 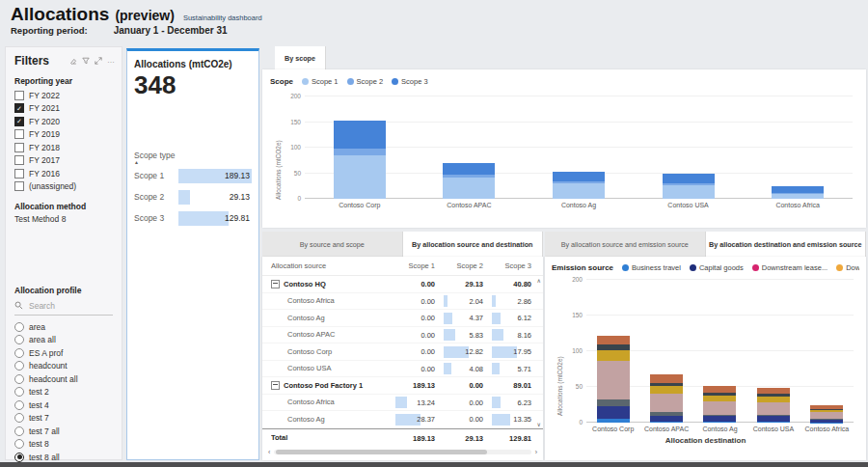 I want to click on legend-item: Scope 1, so click(x=320, y=81).